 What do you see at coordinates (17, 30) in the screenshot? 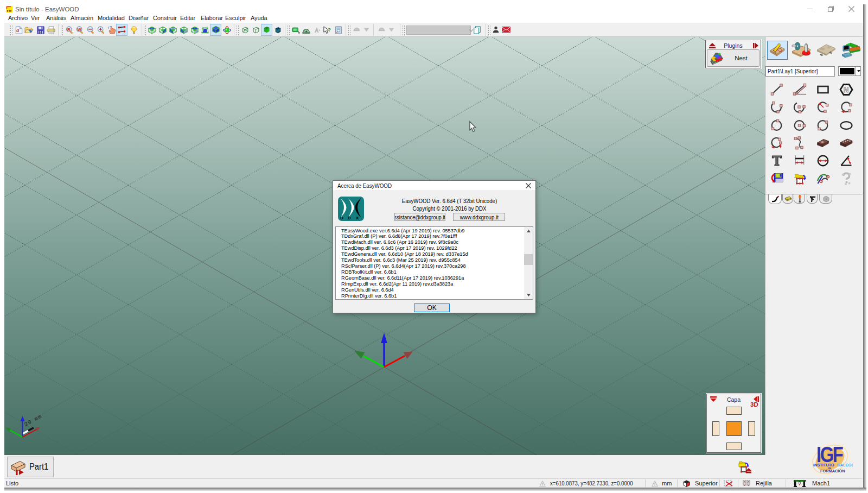
I see `svg-text: a` at bounding box center [17, 30].